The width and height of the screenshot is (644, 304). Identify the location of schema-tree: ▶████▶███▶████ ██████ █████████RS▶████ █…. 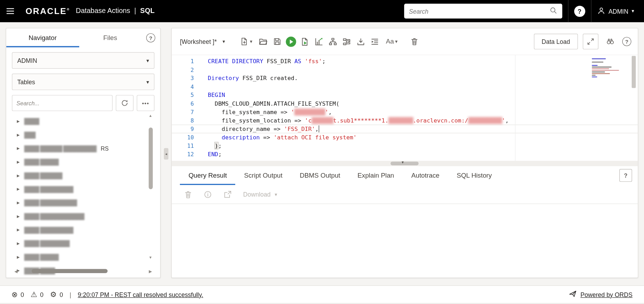
(83, 196).